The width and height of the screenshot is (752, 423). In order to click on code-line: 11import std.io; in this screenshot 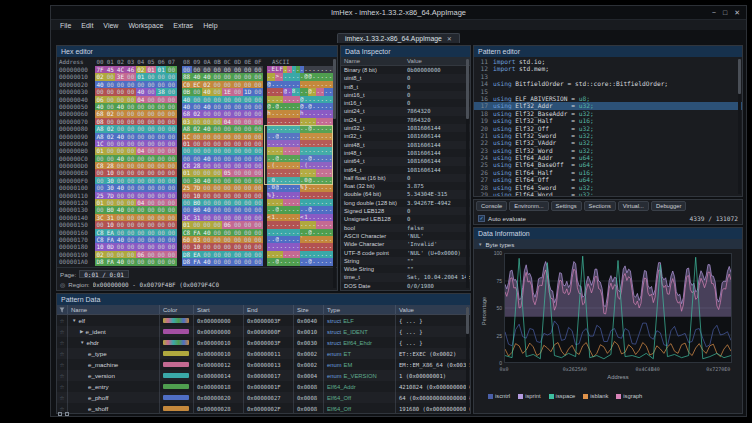, I will do `click(608, 62)`.